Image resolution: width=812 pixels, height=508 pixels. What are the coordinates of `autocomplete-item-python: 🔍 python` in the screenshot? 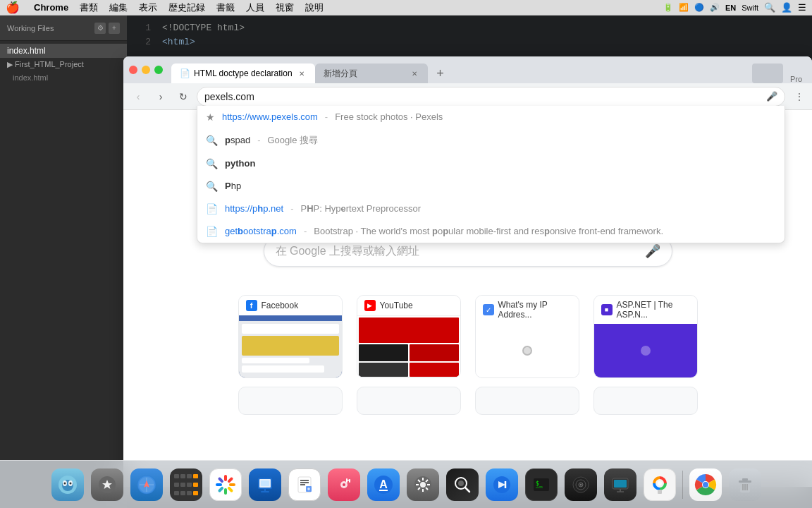 It's located at (491, 164).